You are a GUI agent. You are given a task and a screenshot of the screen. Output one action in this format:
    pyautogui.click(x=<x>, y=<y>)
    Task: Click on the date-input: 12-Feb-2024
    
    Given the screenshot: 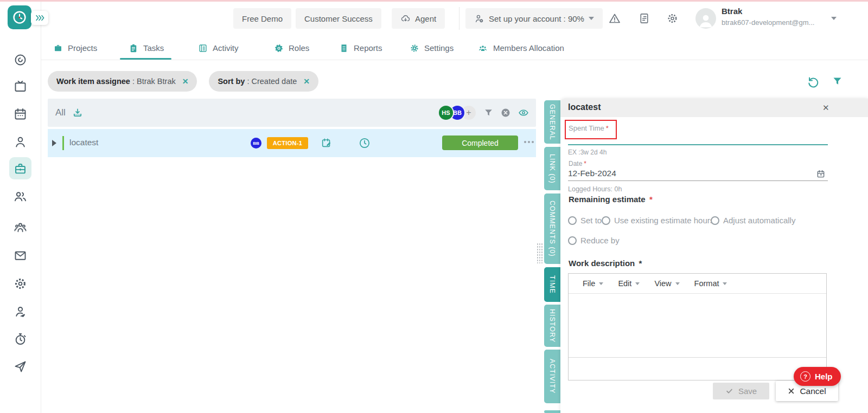 What is the action you would take?
    pyautogui.click(x=592, y=173)
    